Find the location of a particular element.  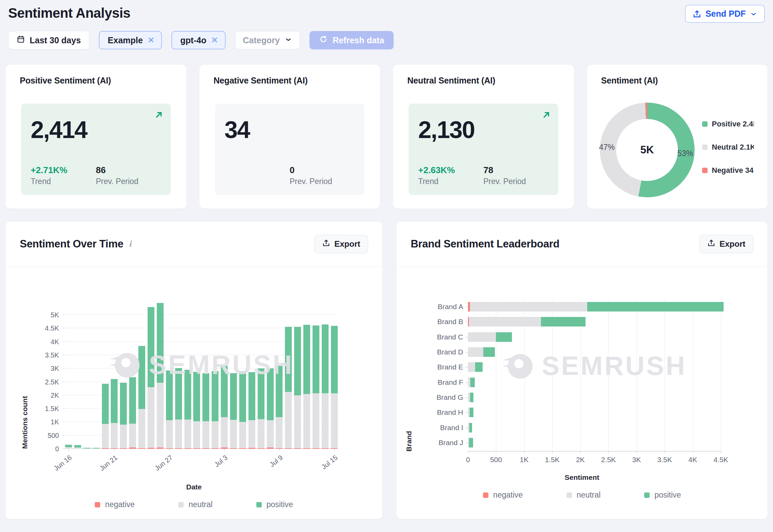

y-tick-label: 2.5K is located at coordinates (52, 382).